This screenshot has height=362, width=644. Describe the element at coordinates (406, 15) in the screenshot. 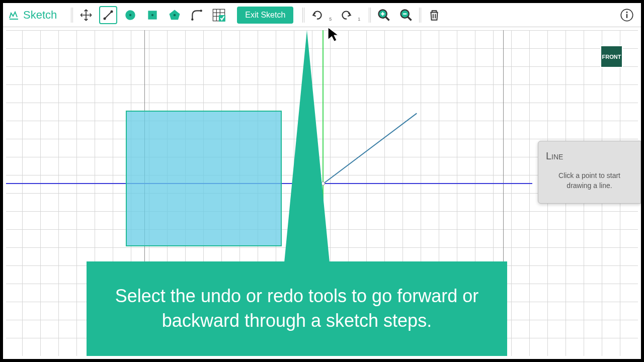

I see `zoom-out-icon` at that location.